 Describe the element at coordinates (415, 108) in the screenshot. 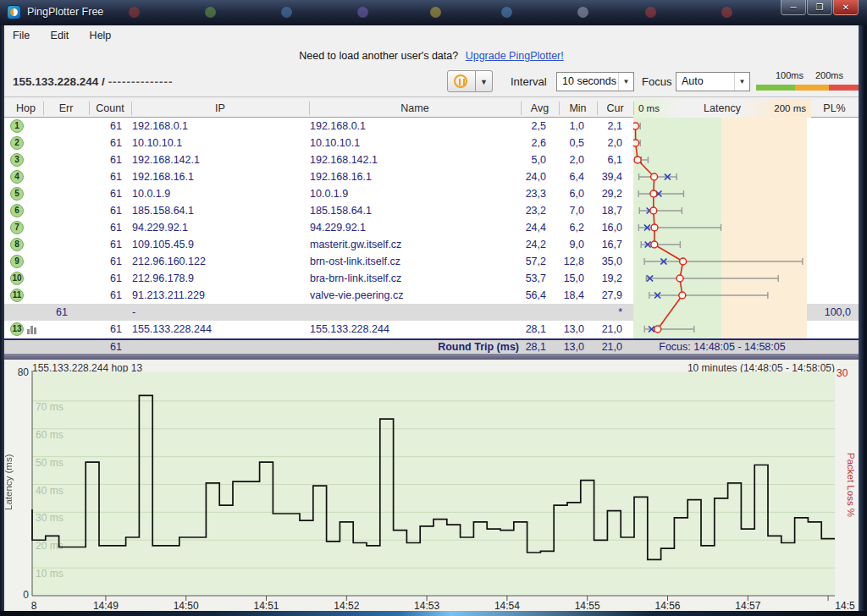

I see `col-name: Name` at that location.